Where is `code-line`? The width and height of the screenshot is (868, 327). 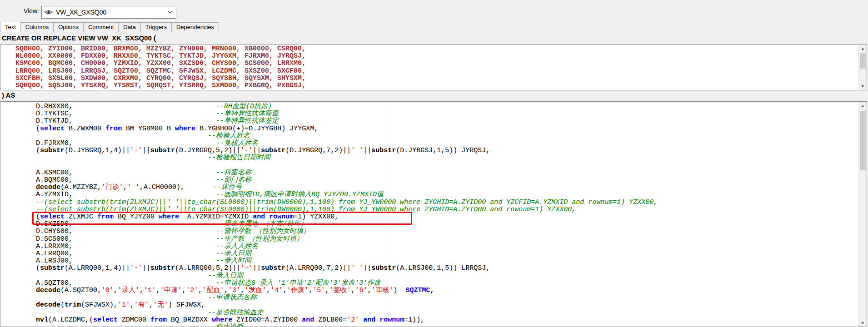 code-line is located at coordinates (435, 166).